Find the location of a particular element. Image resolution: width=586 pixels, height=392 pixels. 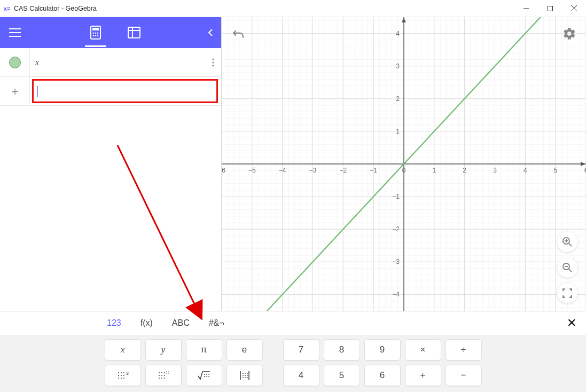

svg-text: −5 is located at coordinates (252, 170).